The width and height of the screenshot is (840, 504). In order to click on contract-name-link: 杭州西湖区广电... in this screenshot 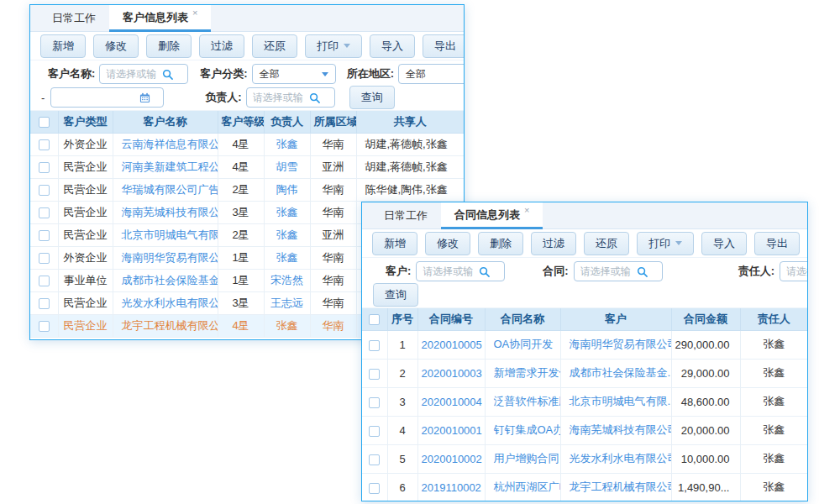, I will do `click(522, 487)`.